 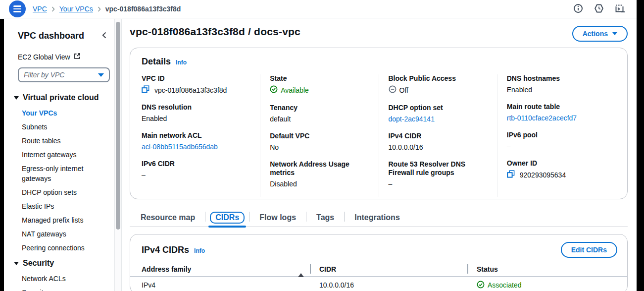 What do you see at coordinates (599, 9) in the screenshot?
I see `history-button` at bounding box center [599, 9].